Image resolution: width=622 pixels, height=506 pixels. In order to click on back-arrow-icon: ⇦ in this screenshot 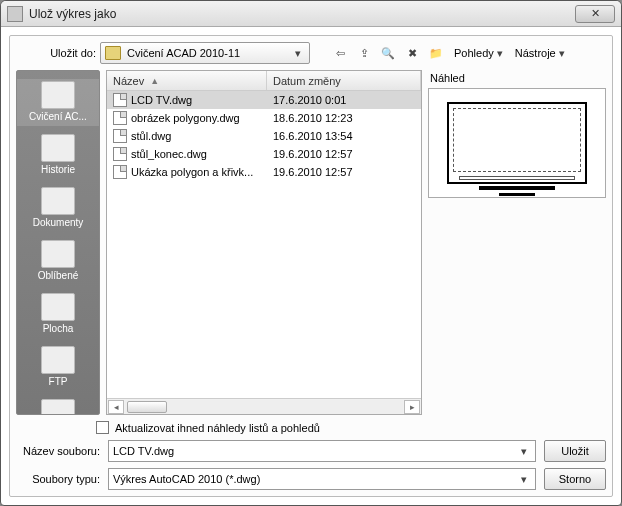, I will do `click(340, 54)`.